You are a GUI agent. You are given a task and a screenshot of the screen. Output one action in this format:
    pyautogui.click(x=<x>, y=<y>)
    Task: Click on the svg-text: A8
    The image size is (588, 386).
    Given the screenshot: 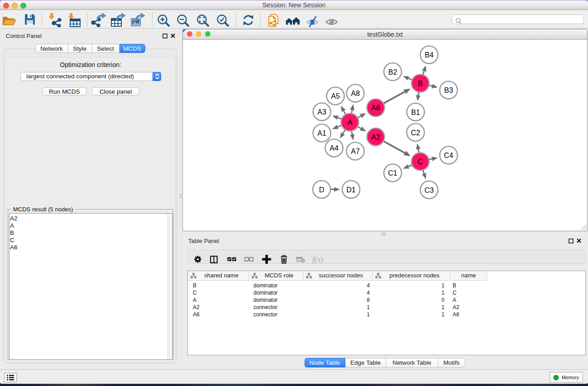 What is the action you would take?
    pyautogui.click(x=355, y=93)
    